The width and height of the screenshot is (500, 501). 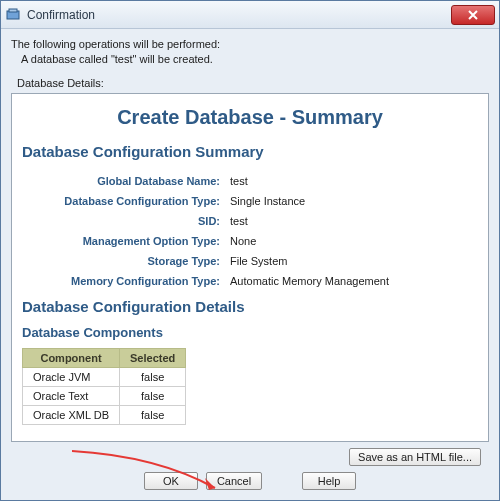 I want to click on label-config-type: Database Configuration Type:, so click(x=124, y=201).